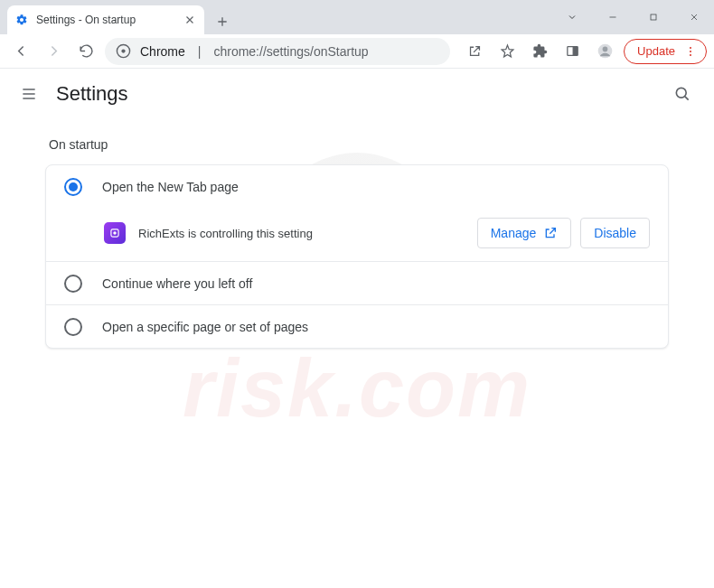  What do you see at coordinates (694, 17) in the screenshot?
I see `close-window-button` at bounding box center [694, 17].